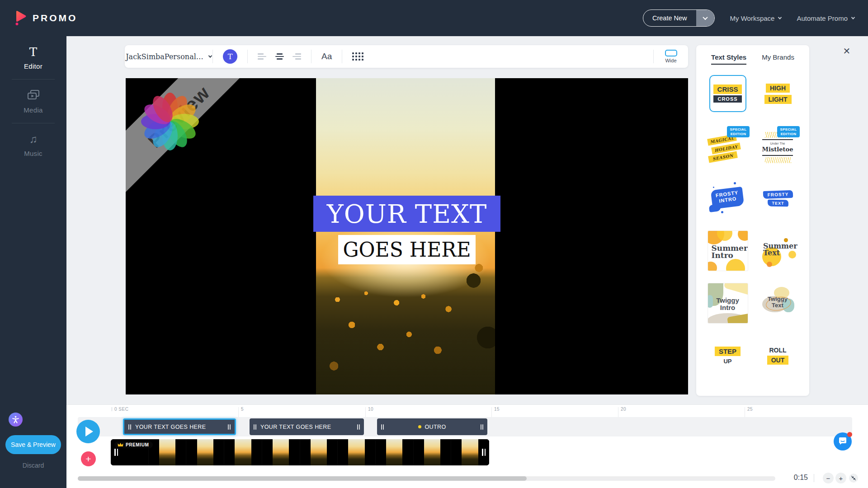 The height and width of the screenshot is (488, 868). I want to click on close-editor-button: ✕, so click(847, 51).